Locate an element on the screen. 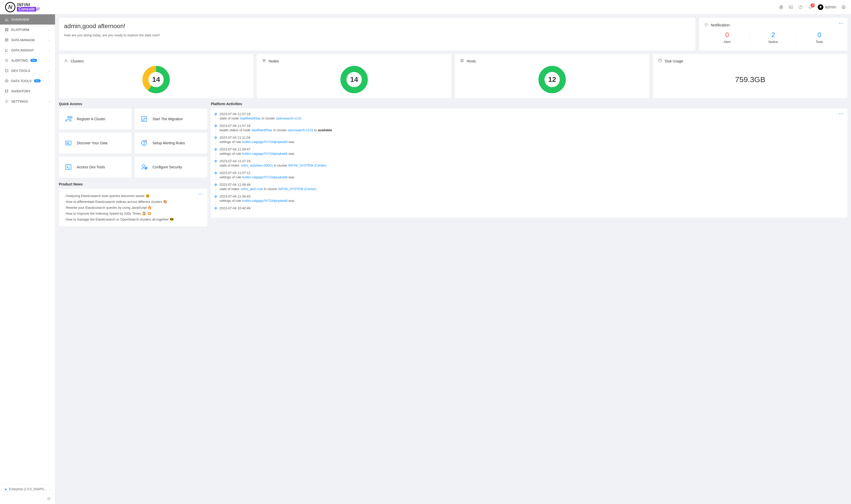 Image resolution: width=851 pixels, height=504 pixels. notification-more-icon: ··· is located at coordinates (841, 23).